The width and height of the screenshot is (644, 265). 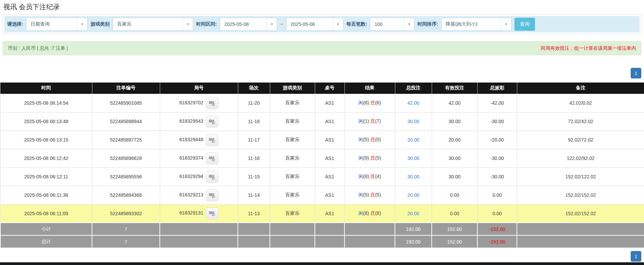 I want to click on cell-time: 2025-05-08 06:13:48, so click(x=46, y=121).